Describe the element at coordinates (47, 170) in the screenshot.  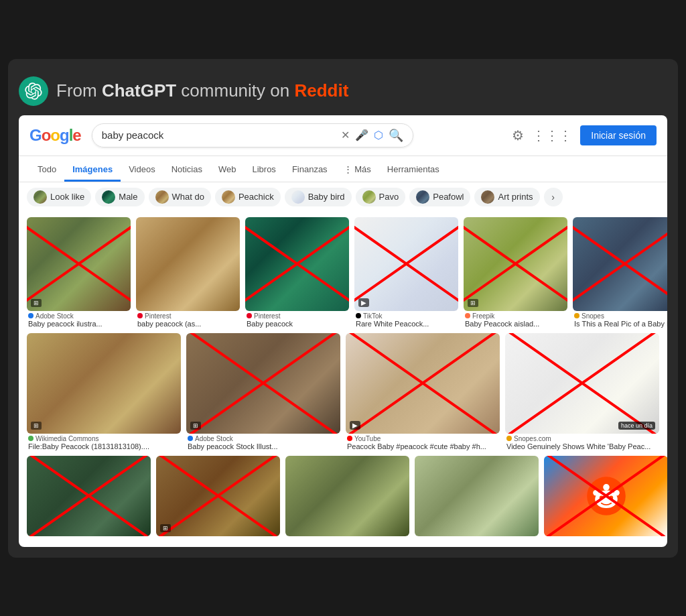
I see `tab-todo: Todo` at that location.